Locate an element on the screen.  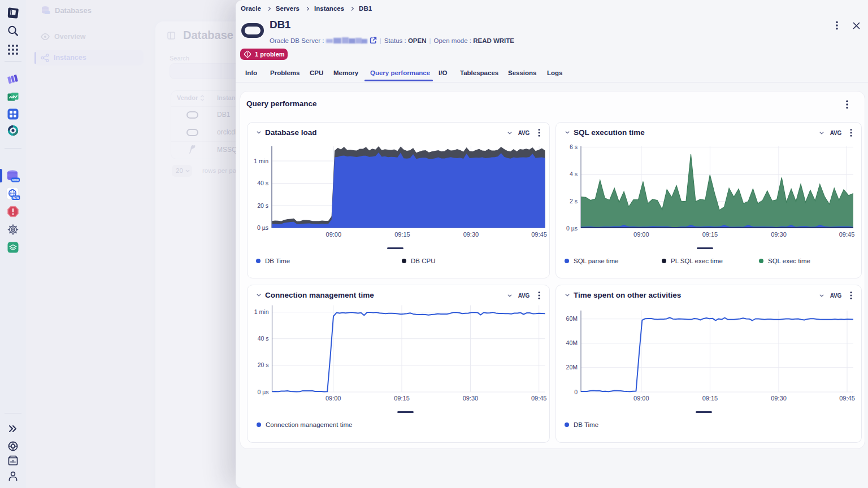
svg-text: 2 s is located at coordinates (574, 201).